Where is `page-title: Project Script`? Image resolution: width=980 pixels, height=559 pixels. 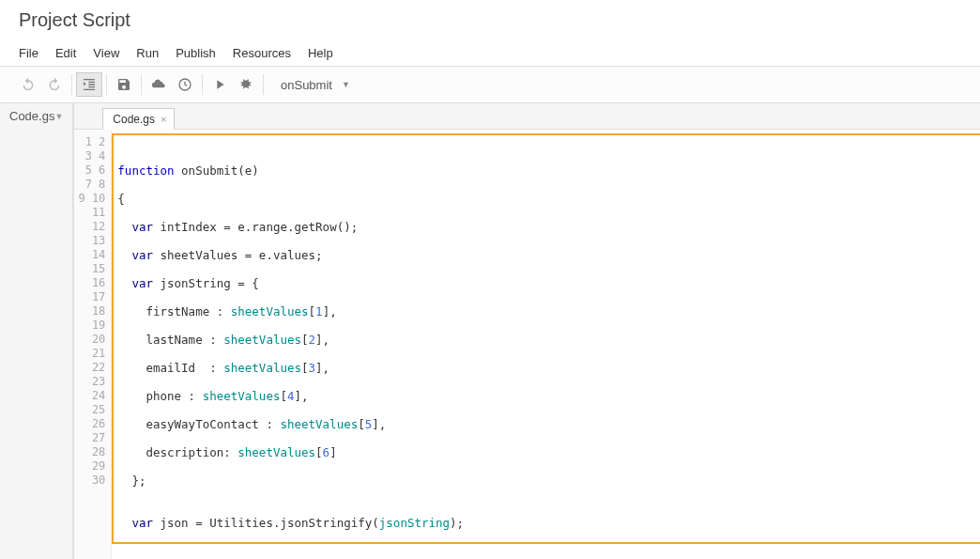 page-title: Project Script is located at coordinates (490, 21).